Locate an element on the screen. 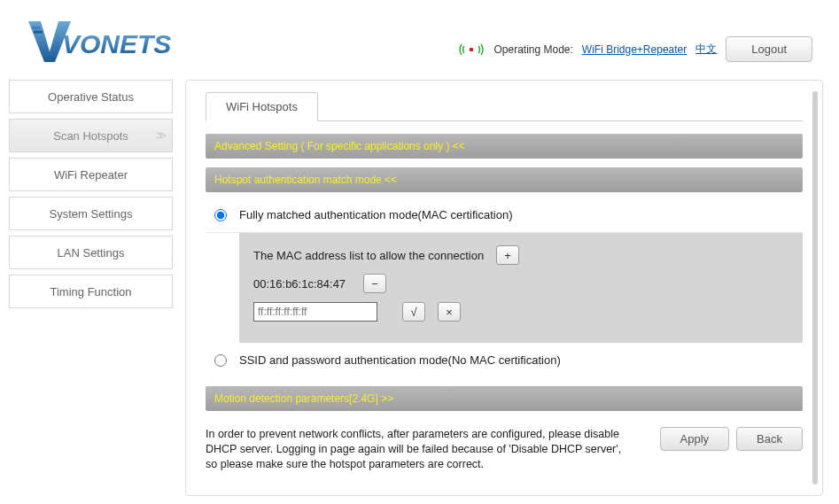  sidebar-item-label: Scan Hotspots is located at coordinates (90, 136).